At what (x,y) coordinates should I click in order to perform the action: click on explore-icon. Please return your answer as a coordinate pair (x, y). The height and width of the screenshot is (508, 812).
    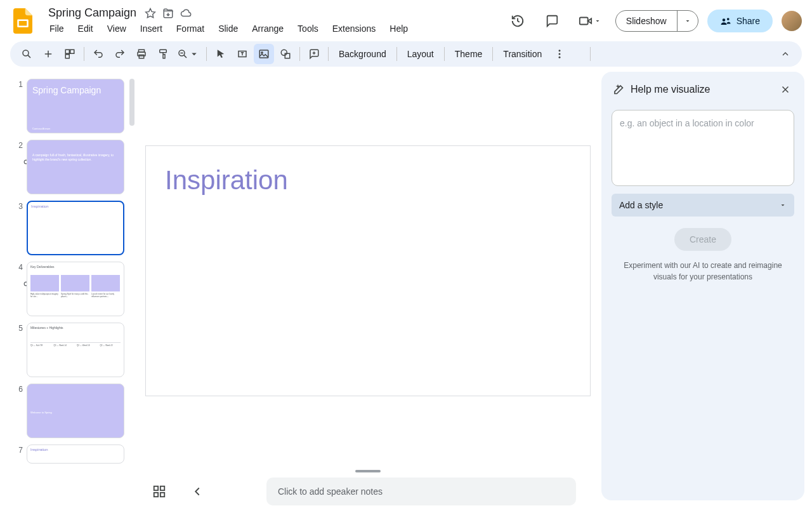
    Looking at the image, I should click on (197, 491).